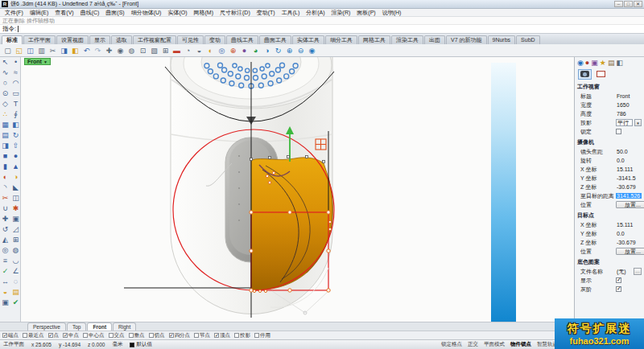 Image resolution: width=644 pixels, height=349 pixels. I want to click on property-row: 投影 平行, so click(609, 122).